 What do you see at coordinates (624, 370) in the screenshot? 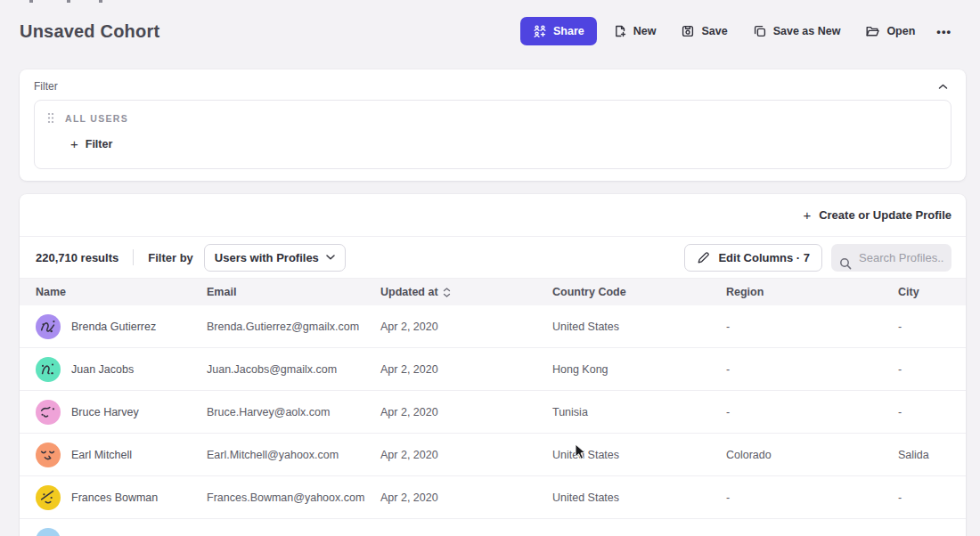
I see `profile-country-code: Hong Kong` at bounding box center [624, 370].